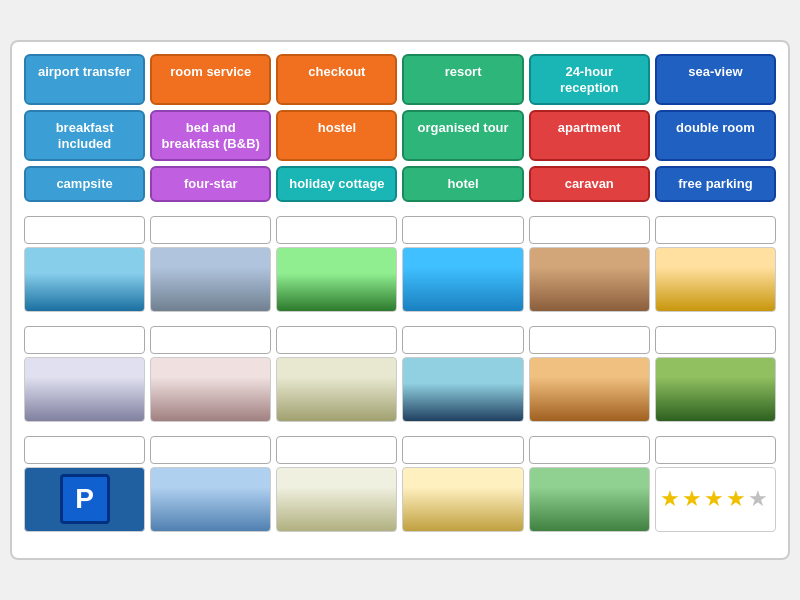  I want to click on photo-roomservice, so click(336, 500).